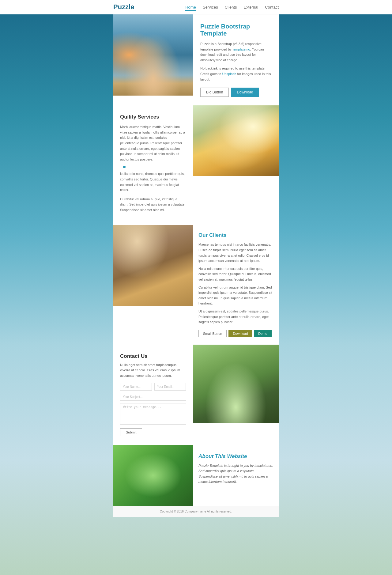 The width and height of the screenshot is (392, 575). What do you see at coordinates (236, 60) in the screenshot?
I see `hero-text-panel: Puzzle Bootstrap Template Puzzle is a Bo…` at bounding box center [236, 60].